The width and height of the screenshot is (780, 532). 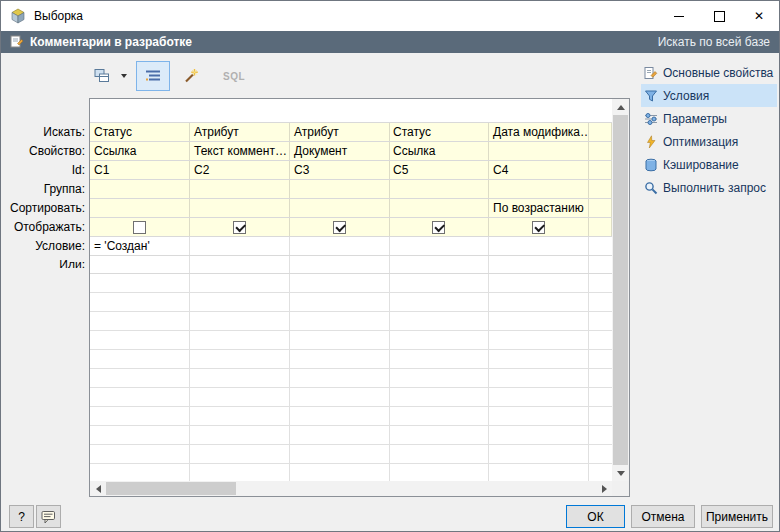 What do you see at coordinates (111, 42) in the screenshot?
I see `header-title: Комментарии в разработке` at bounding box center [111, 42].